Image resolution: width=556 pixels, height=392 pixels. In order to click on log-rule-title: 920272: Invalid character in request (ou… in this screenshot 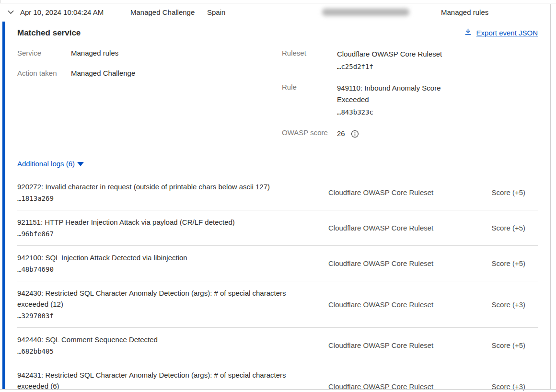, I will do `click(163, 187)`.